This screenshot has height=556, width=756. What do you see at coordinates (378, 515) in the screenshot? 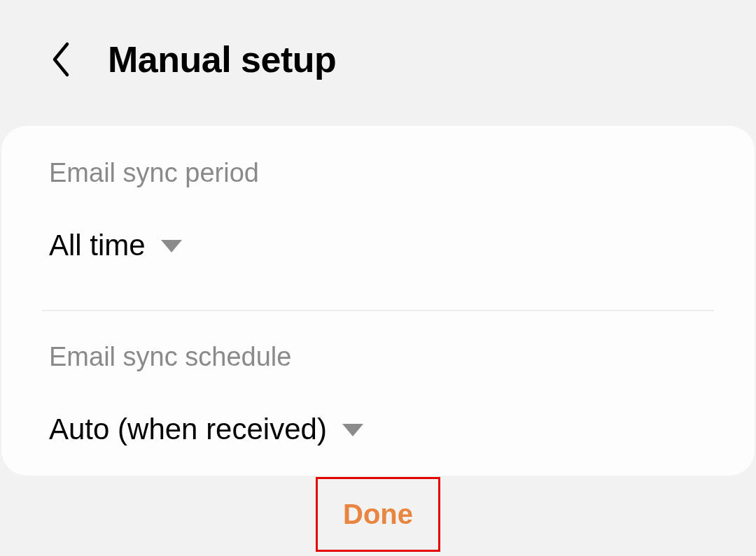
I see `footer: Done` at bounding box center [378, 515].